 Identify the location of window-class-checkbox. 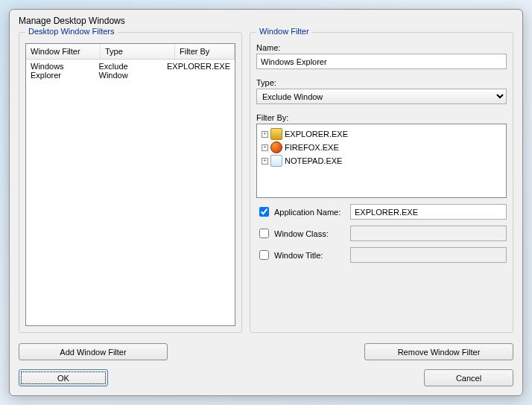
(264, 234).